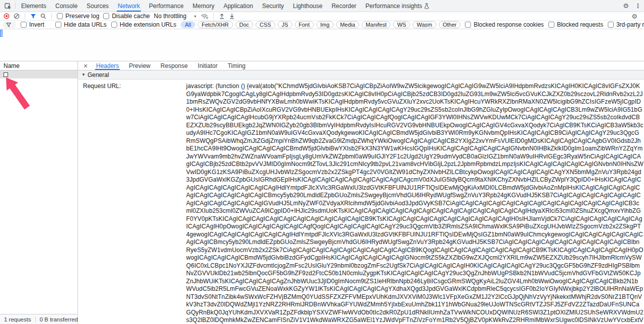 This screenshot has width=644, height=324. What do you see at coordinates (176, 16) in the screenshot?
I see `throttling-dropdown: No throttling ▼` at bounding box center [176, 16].